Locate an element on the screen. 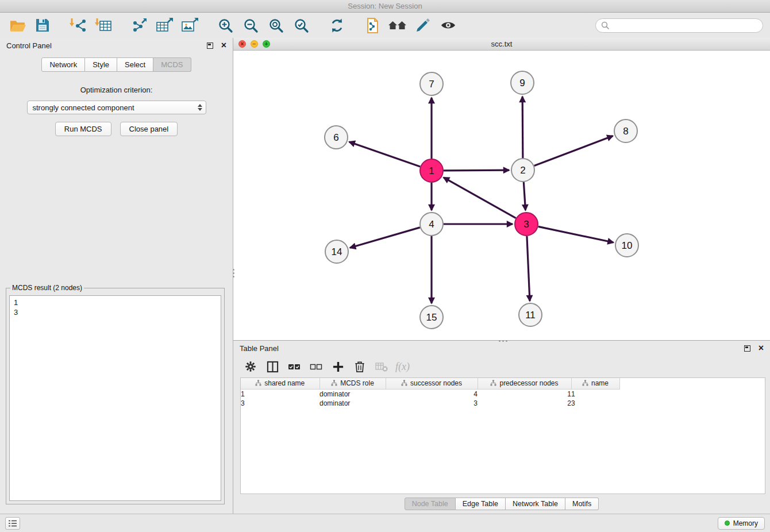  column-header-shared-name: shared name is located at coordinates (280, 384).